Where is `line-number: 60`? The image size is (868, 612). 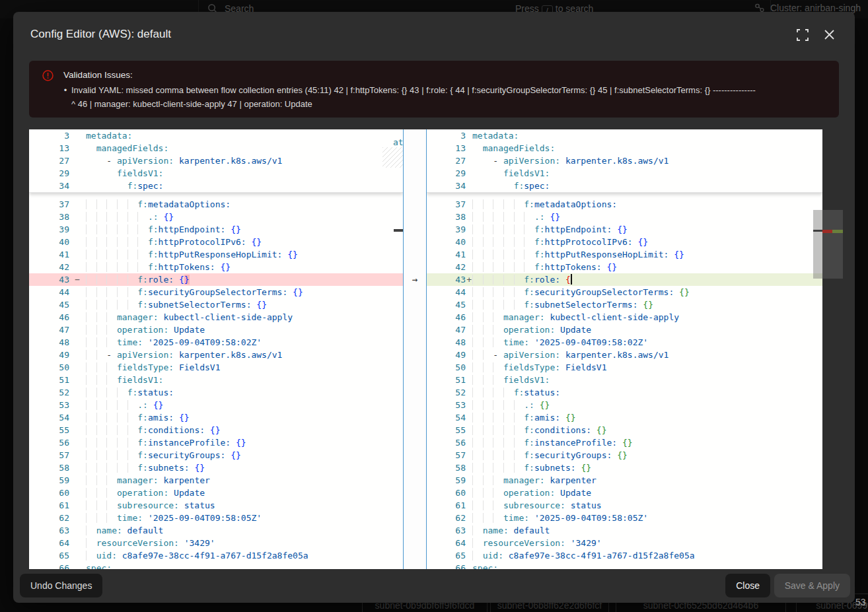
line-number: 60 is located at coordinates (57, 493).